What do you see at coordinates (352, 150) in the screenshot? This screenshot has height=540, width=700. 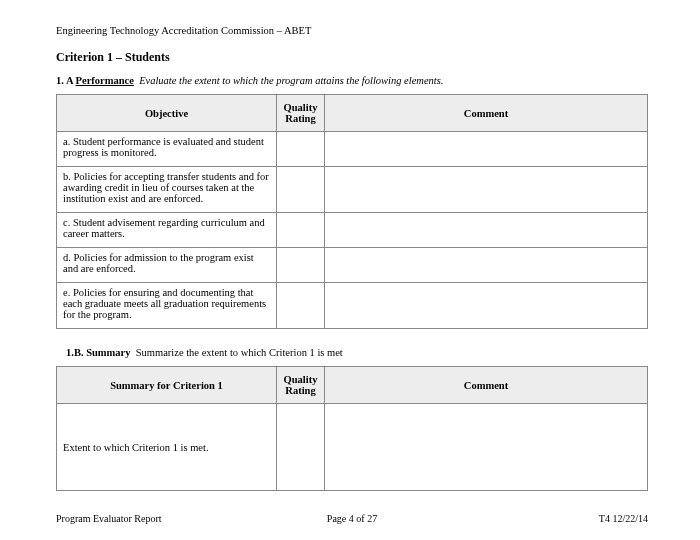 I see `table-row: a. Student performance is evaluated and …` at bounding box center [352, 150].